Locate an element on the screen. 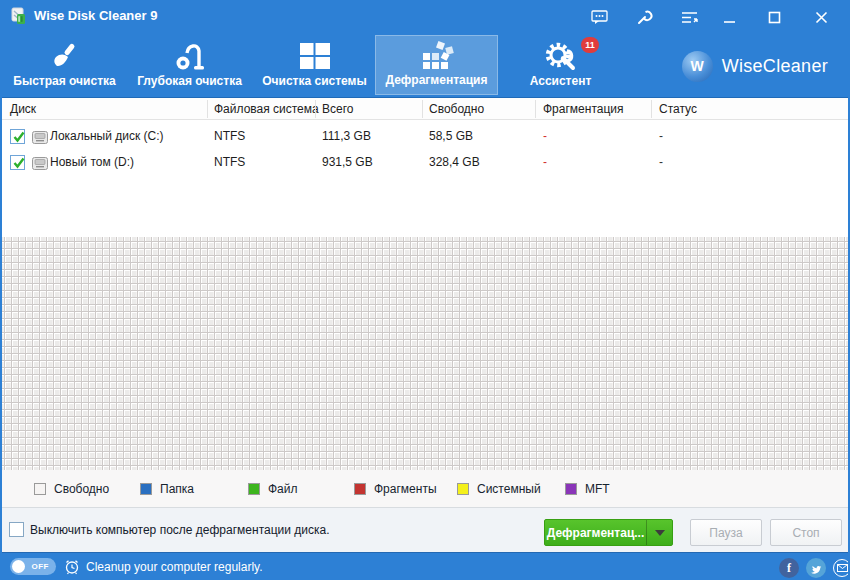  legend-folder-swatch is located at coordinates (146, 489).